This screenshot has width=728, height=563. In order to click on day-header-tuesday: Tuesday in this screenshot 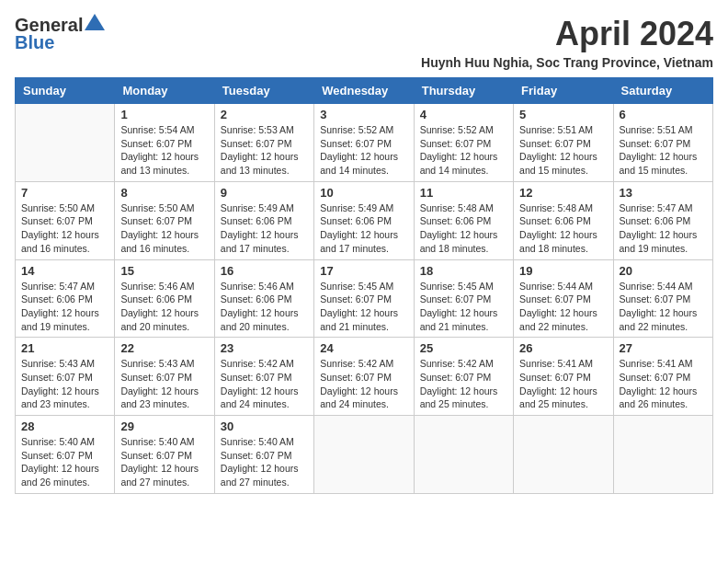, I will do `click(264, 91)`.